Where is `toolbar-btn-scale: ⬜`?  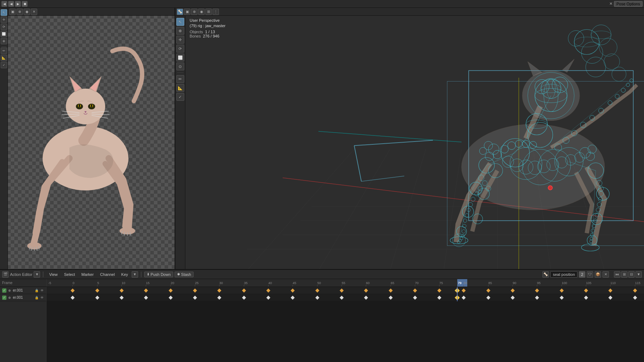
toolbar-btn-scale: ⬜ is located at coordinates (4, 34).